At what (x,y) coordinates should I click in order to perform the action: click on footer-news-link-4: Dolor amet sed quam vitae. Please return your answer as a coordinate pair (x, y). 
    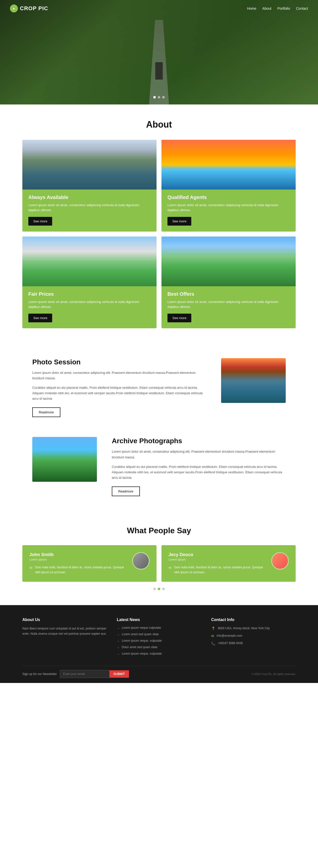
    Looking at the image, I should click on (139, 647).